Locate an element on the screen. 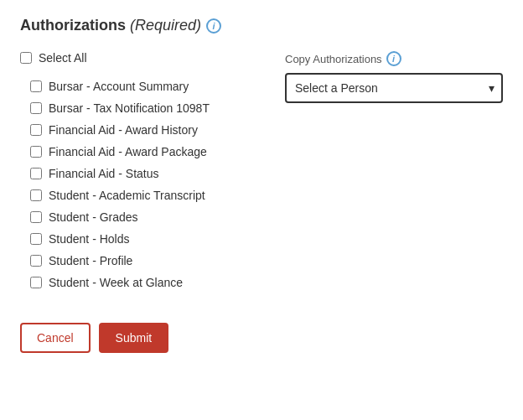  authorization-label-financial-aid-status: Financial Aid - Status is located at coordinates (104, 174).